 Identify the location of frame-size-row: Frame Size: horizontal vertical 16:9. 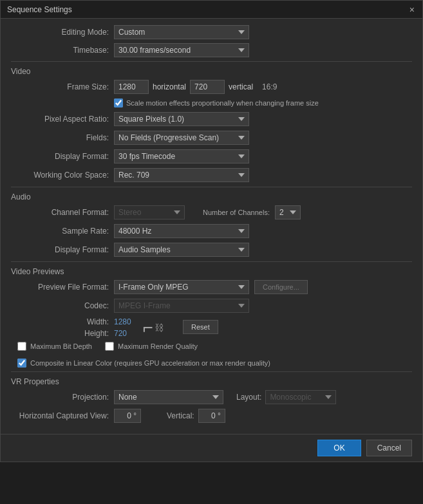
(211, 87).